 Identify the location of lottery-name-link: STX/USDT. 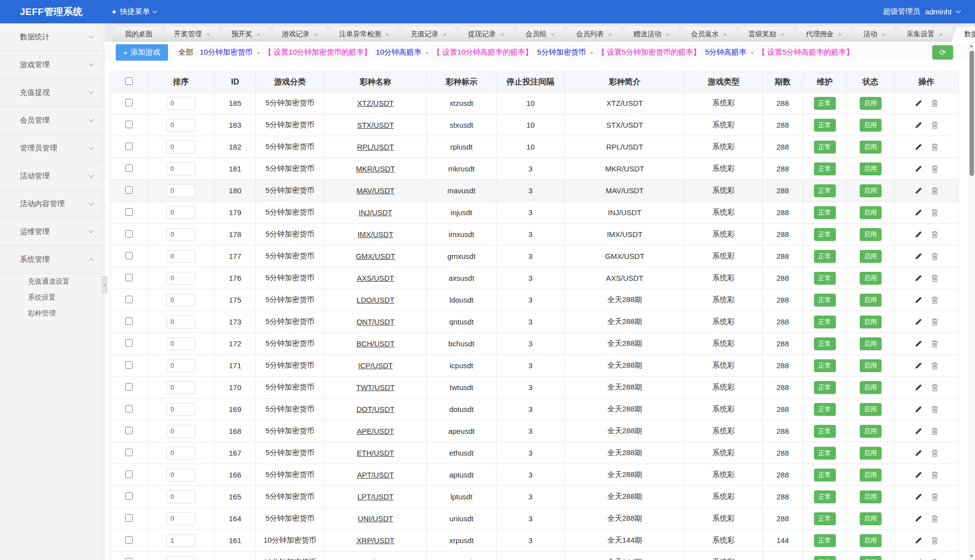
(375, 125).